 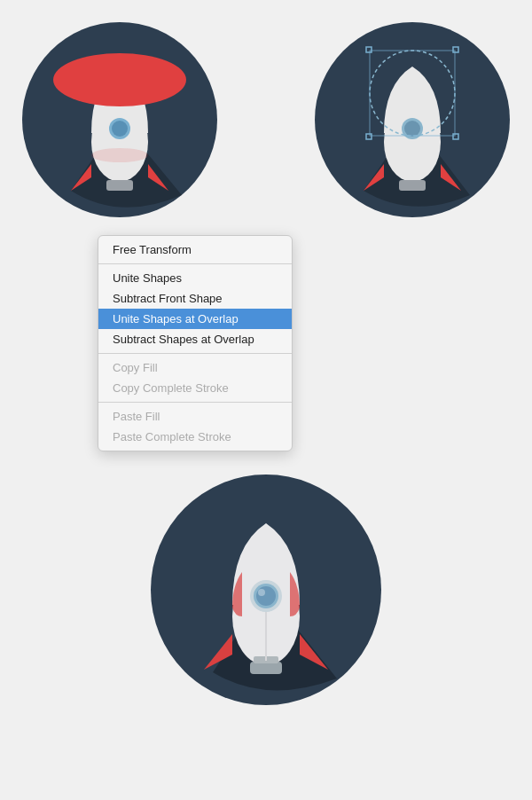 I want to click on menu-item-paste-stroke: Paste Complete Stroke, so click(x=195, y=436).